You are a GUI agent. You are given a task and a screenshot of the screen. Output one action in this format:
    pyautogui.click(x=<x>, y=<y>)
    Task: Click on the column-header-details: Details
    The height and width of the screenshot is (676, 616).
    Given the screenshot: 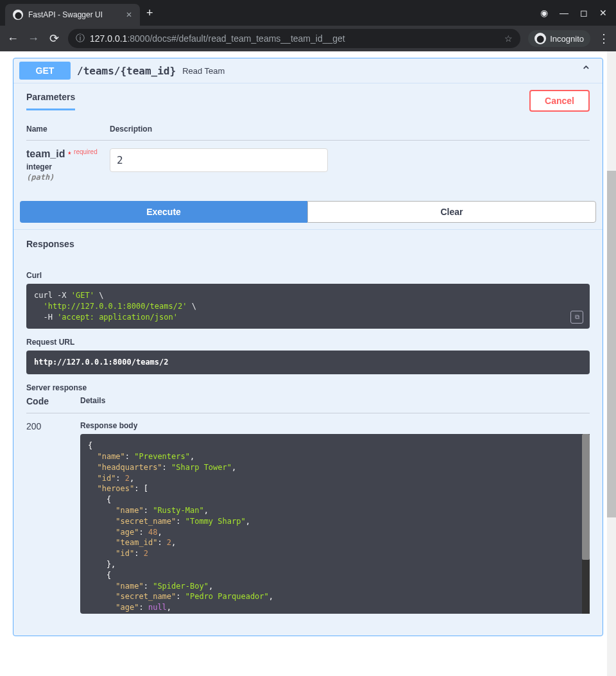 What is the action you would take?
    pyautogui.click(x=92, y=401)
    